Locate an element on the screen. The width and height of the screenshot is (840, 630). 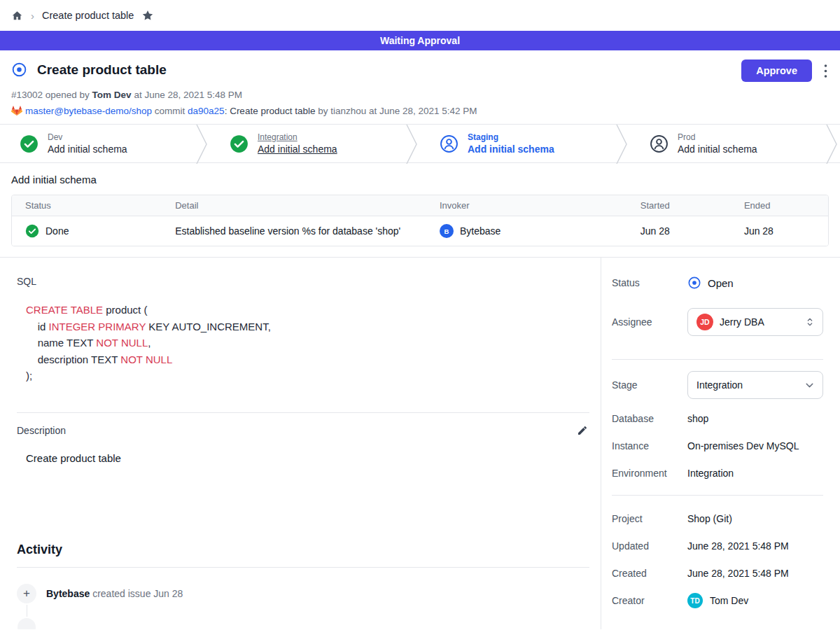
task-status-text: Done is located at coordinates (57, 231).